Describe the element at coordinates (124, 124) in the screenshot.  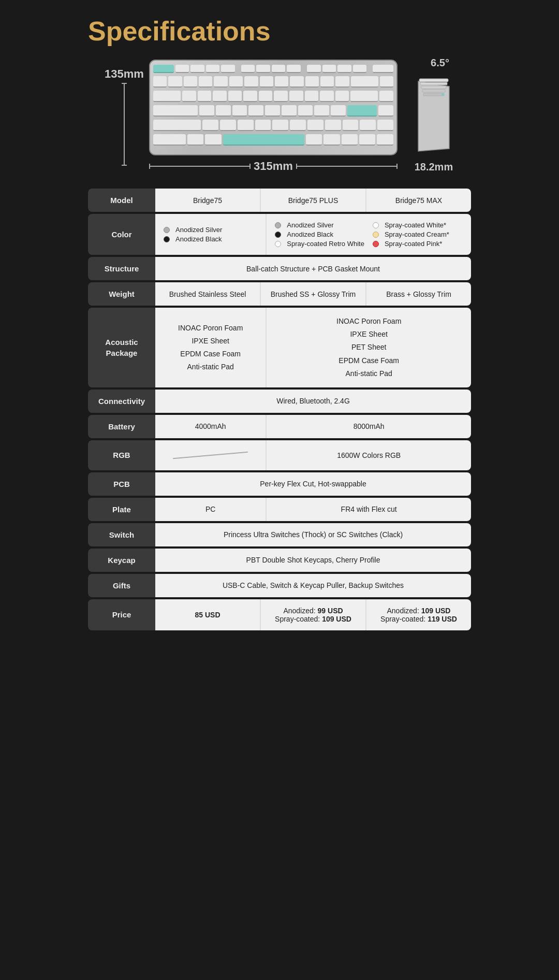
I see `height-line` at that location.